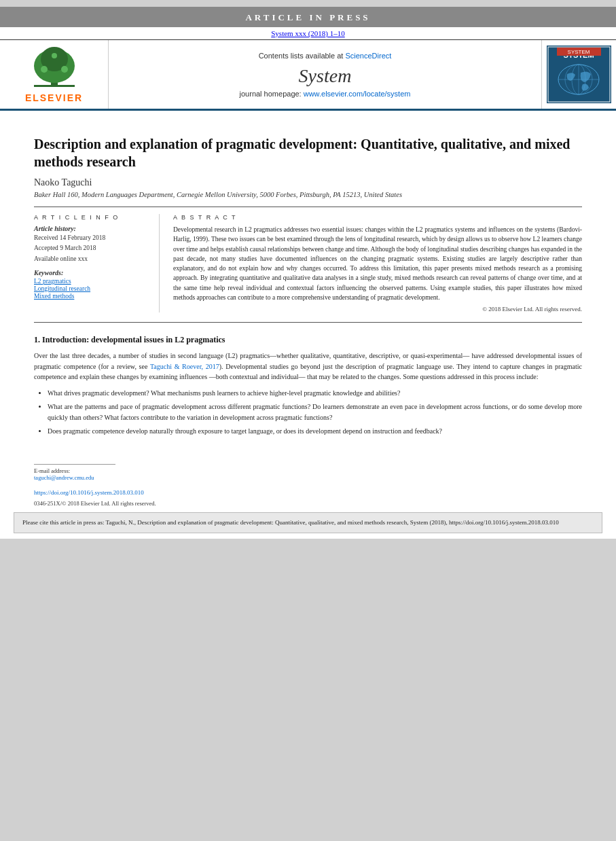 The width and height of the screenshot is (616, 841). Describe the element at coordinates (315, 412) in the screenshot. I see `bullet-item-2: What are the patterns and pace of pragma…` at that location.